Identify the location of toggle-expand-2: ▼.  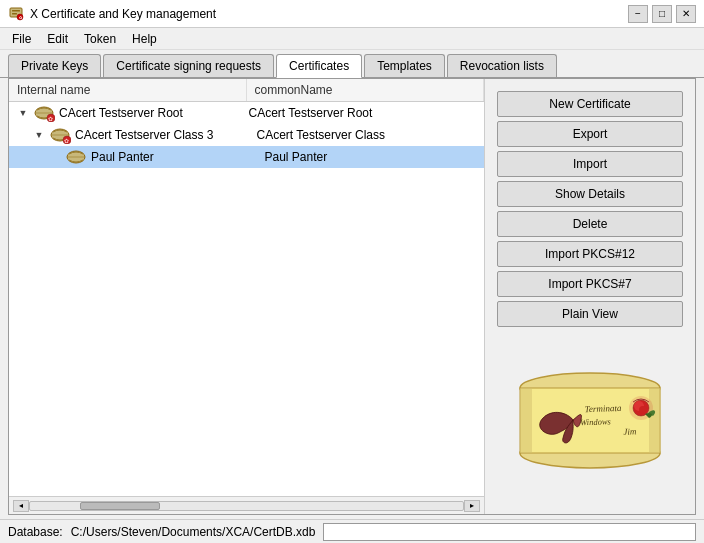
(39, 135).